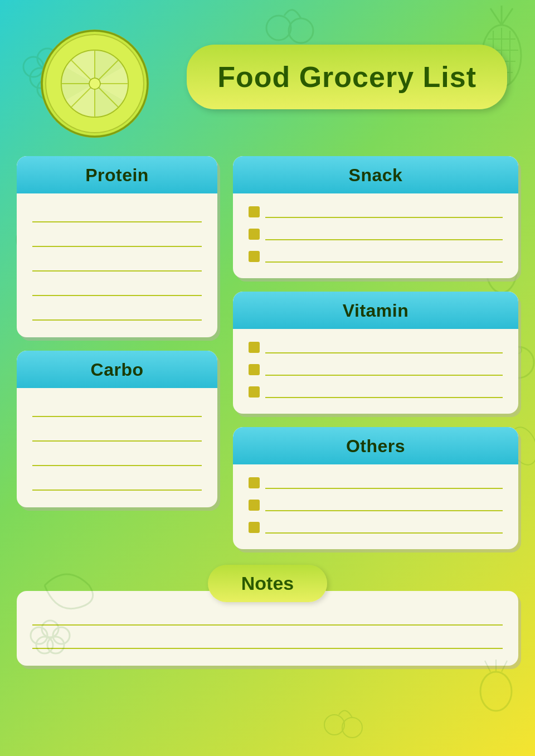  What do you see at coordinates (268, 628) in the screenshot?
I see `notes-card` at bounding box center [268, 628].